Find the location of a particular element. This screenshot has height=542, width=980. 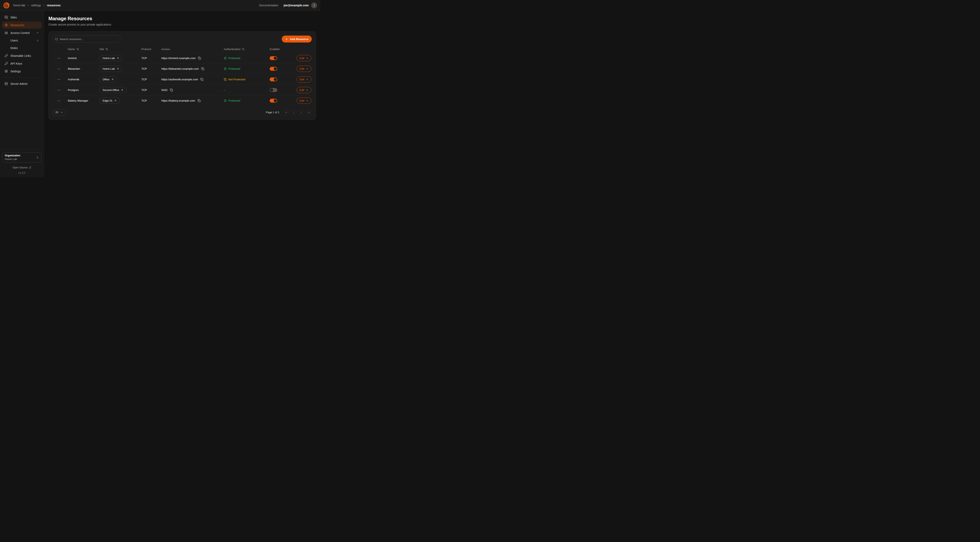

add-resource-button: Add Resource is located at coordinates (297, 39).